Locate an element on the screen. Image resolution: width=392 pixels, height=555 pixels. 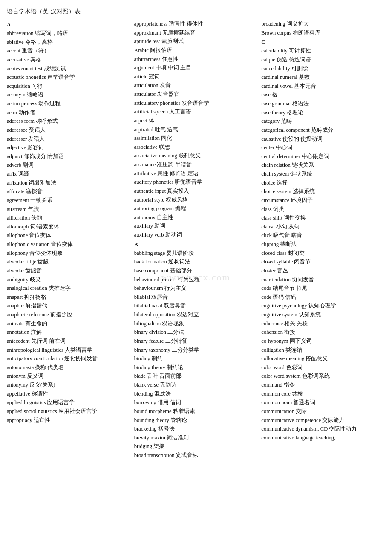
list-item: closed syllable 闭音节 is located at coordinates (323, 262).